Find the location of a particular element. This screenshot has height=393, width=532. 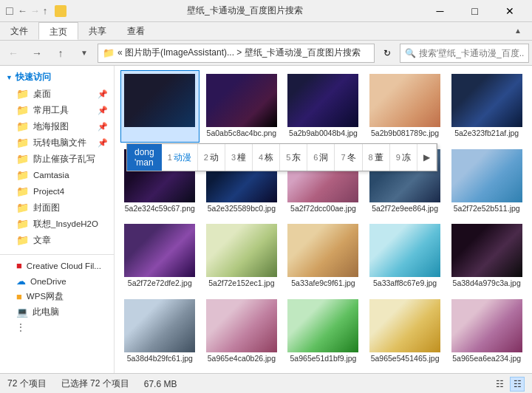

file-item-14: 5a38d4a979c3a.jpg is located at coordinates (486, 256).